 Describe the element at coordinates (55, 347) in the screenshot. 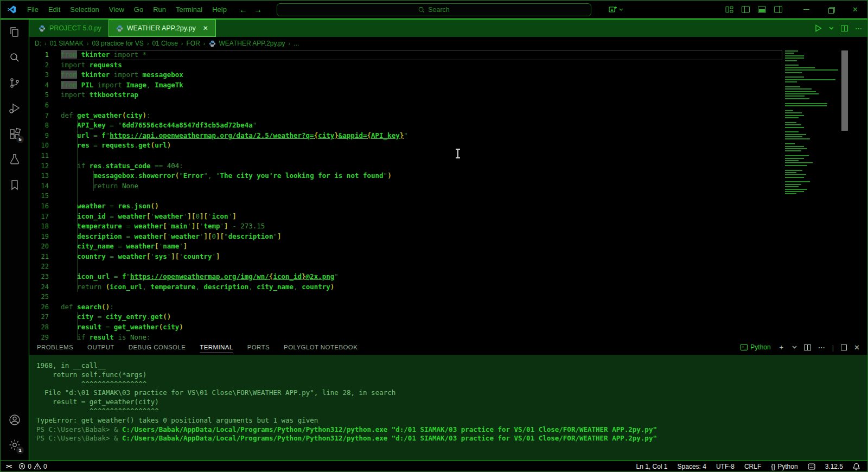

I see `panel-tab-problems: PROBLEMS` at that location.